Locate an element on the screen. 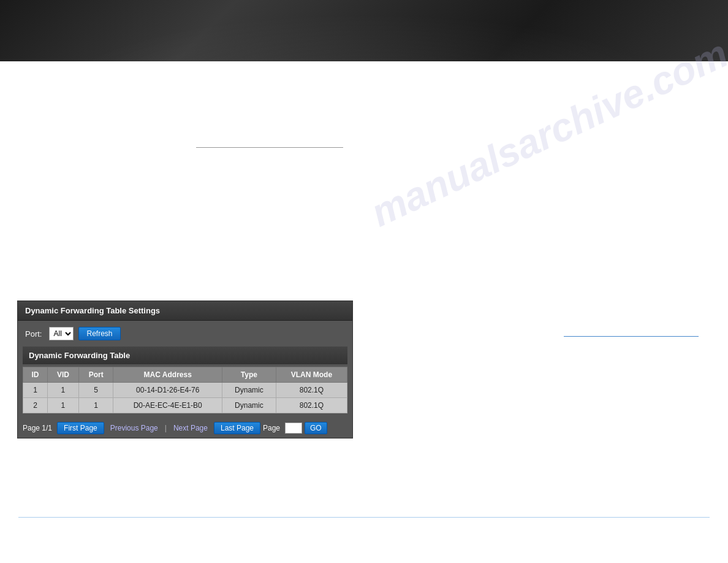  col-type: Type is located at coordinates (249, 375).